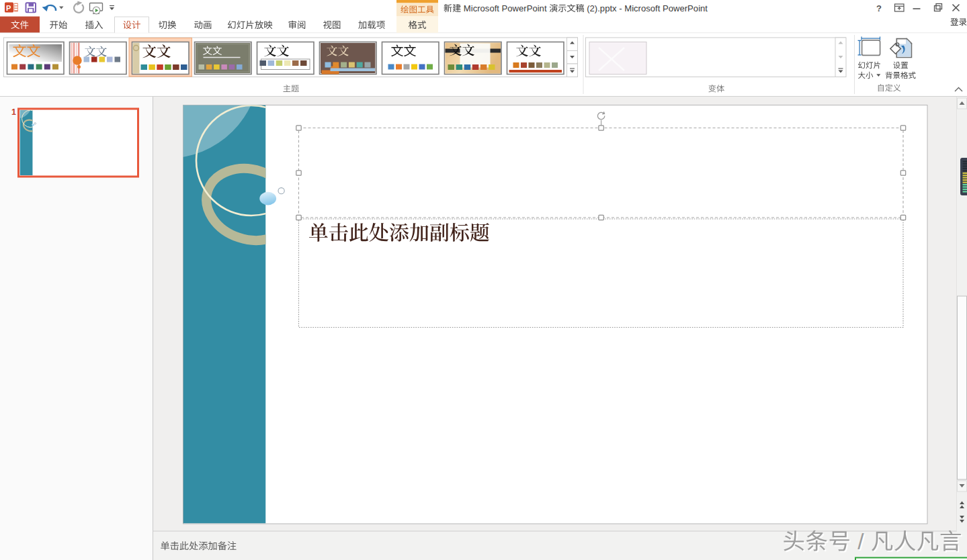 Image resolution: width=967 pixels, height=560 pixels. Describe the element at coordinates (8, 8) in the screenshot. I see `svg-text: P` at that location.